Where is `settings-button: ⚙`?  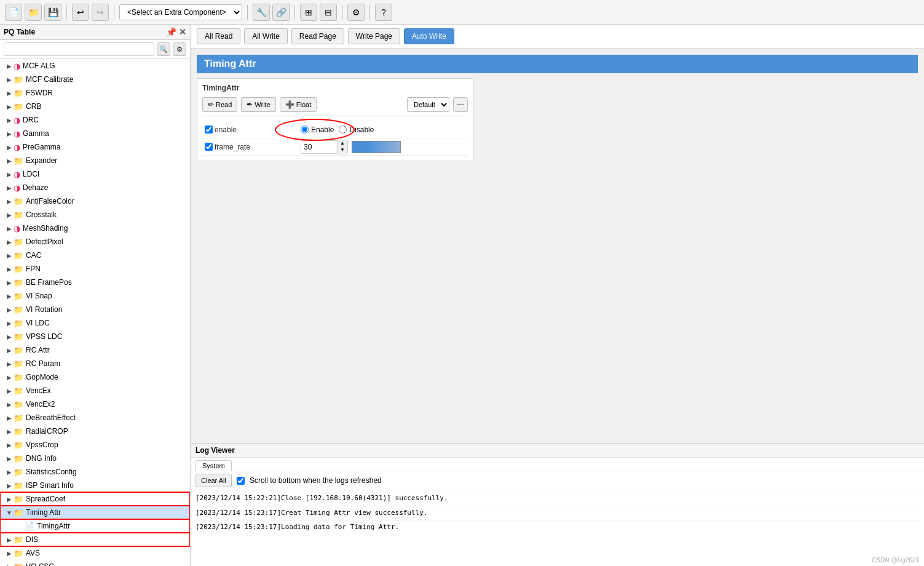 settings-button: ⚙ is located at coordinates (356, 12).